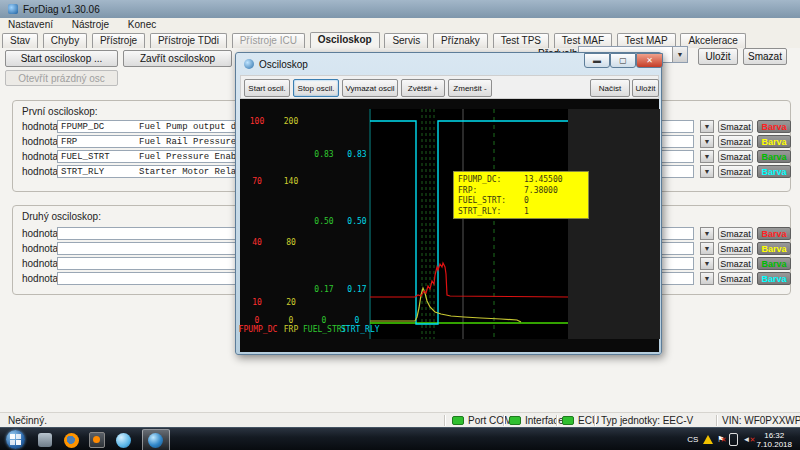 This screenshot has width=800, height=450. I want to click on zoom-out-button: Zmenšit -, so click(470, 88).